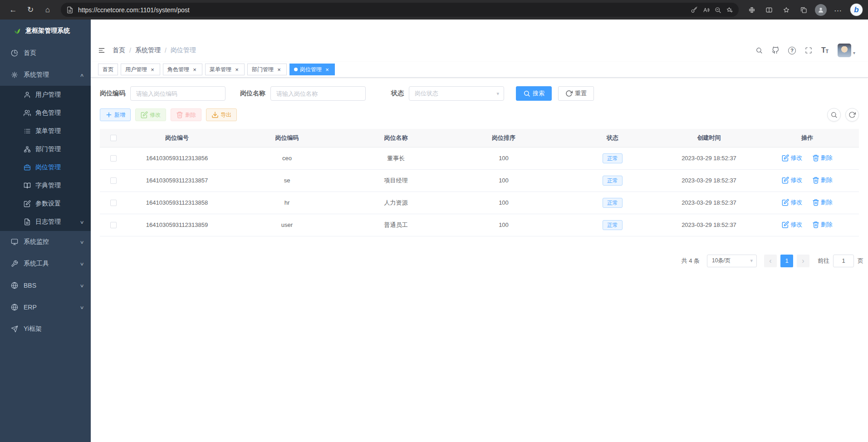 This screenshot has width=868, height=442. What do you see at coordinates (186, 115) in the screenshot?
I see `delete-button: 删除` at bounding box center [186, 115].